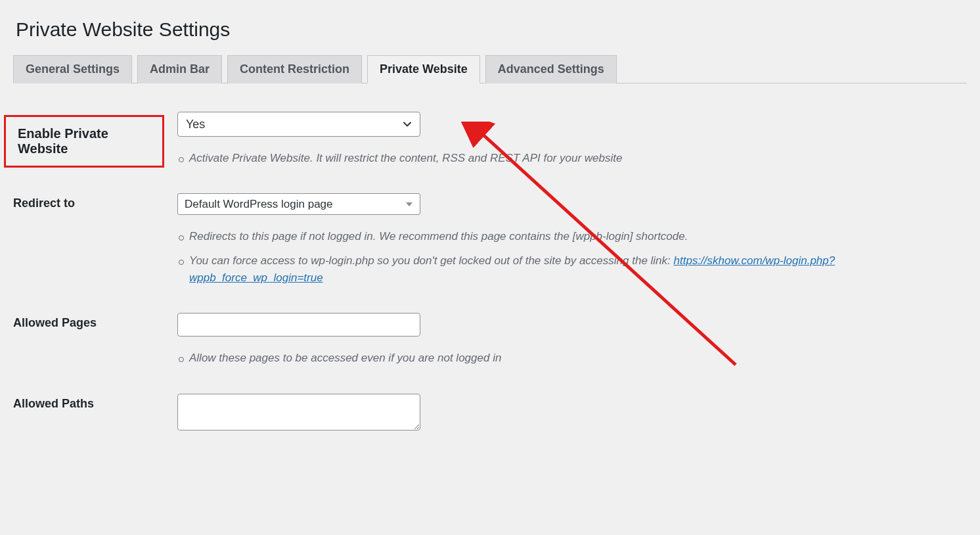 This screenshot has height=535, width=980. I want to click on allowed-paths-label: Allowed Paths, so click(92, 413).